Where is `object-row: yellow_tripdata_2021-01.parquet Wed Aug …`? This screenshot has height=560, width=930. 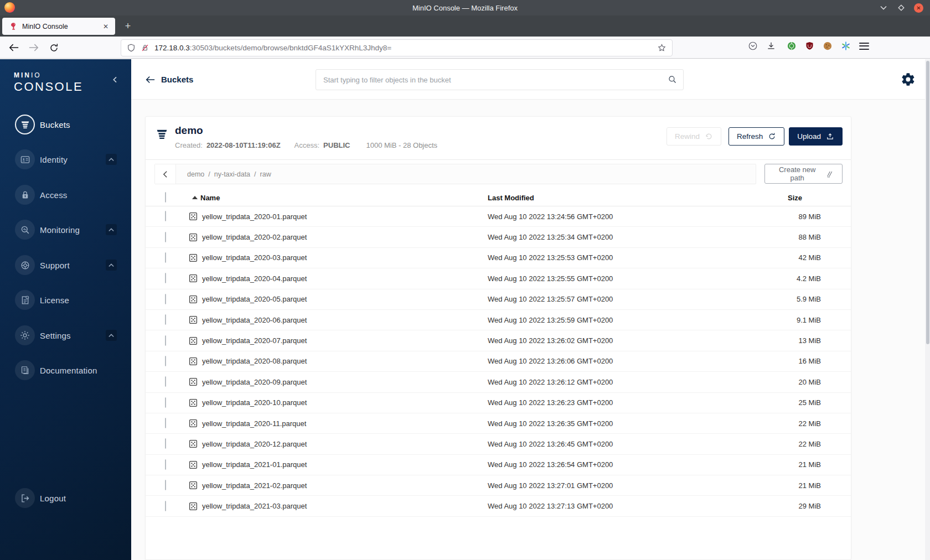
object-row: yellow_tripdata_2021-01.parquet Wed Aug … is located at coordinates (498, 465).